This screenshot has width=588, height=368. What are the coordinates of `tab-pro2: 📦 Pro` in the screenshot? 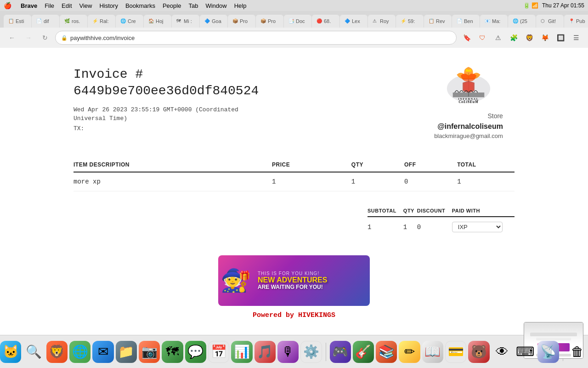 It's located at (270, 21).